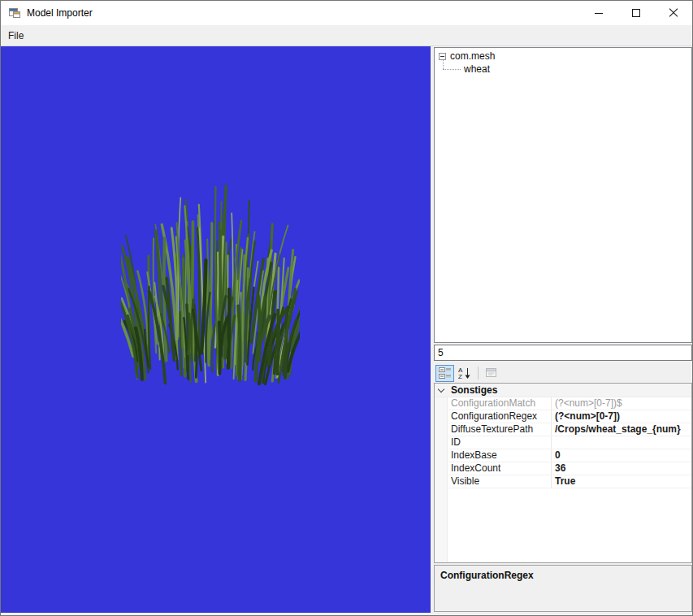 The image size is (693, 616). I want to click on maximize-icon, so click(636, 13).